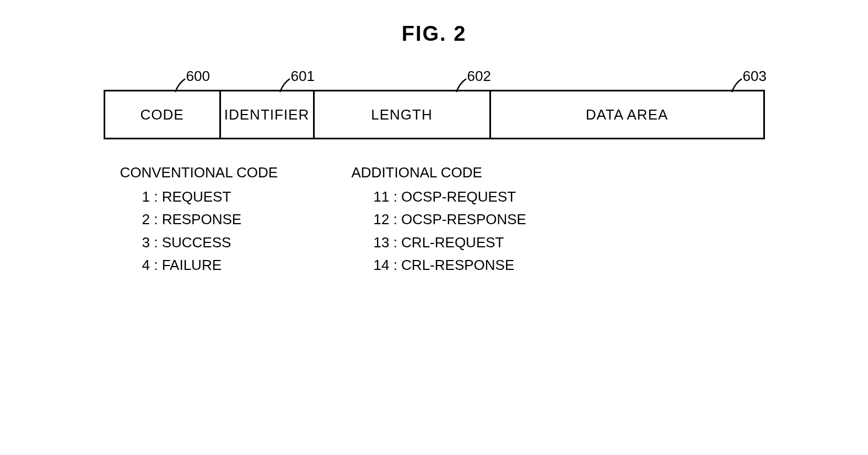 The image size is (868, 455). Describe the element at coordinates (163, 115) in the screenshot. I see `field-code: CODE` at that location.